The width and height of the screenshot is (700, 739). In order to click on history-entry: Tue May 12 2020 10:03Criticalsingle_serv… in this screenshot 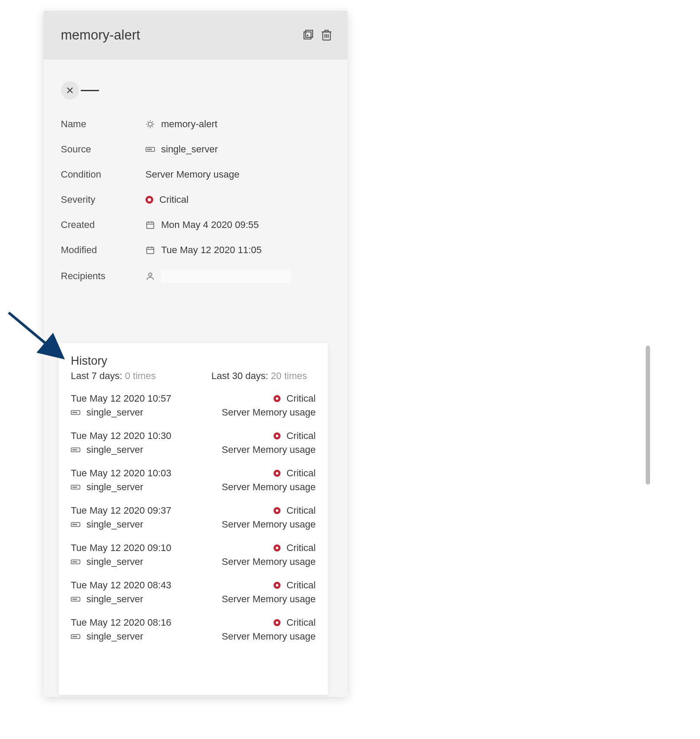, I will do `click(193, 480)`.